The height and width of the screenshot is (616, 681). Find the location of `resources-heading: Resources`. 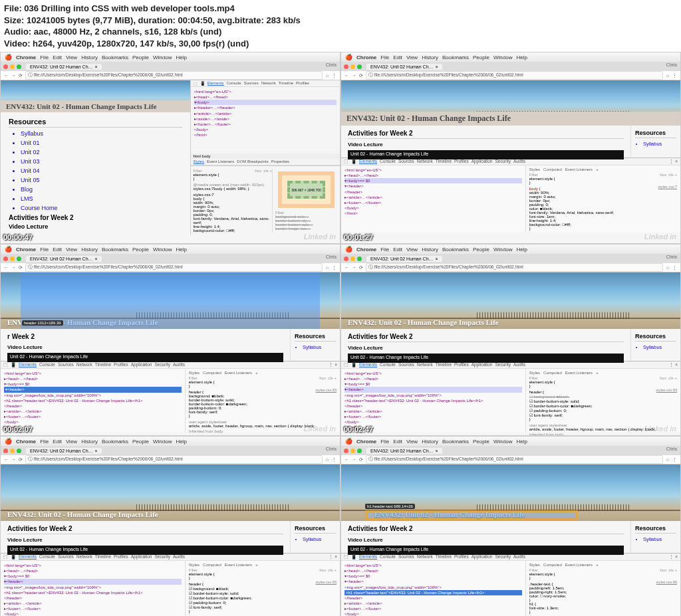

resources-heading: Resources is located at coordinates (96, 122).